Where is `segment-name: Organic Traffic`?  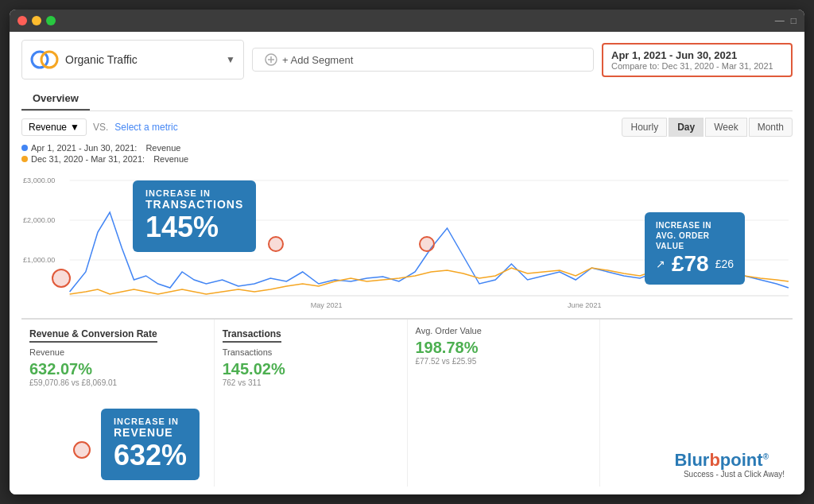
segment-name: Organic Traffic is located at coordinates (142, 60).